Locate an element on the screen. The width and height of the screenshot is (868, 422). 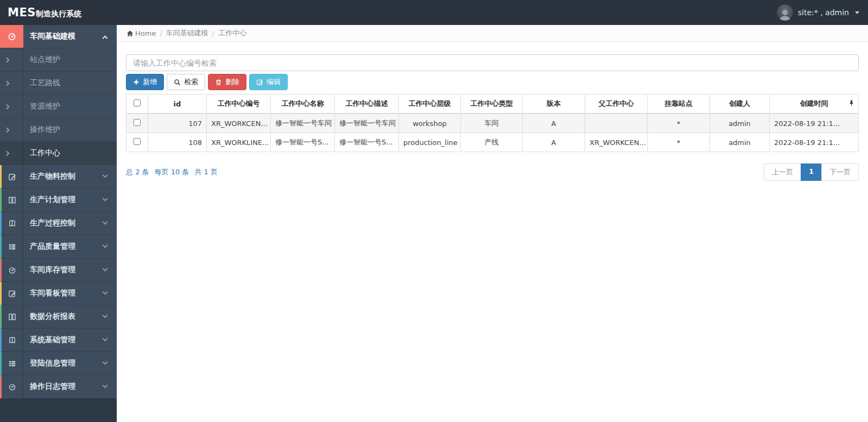
search-input is located at coordinates (492, 63).